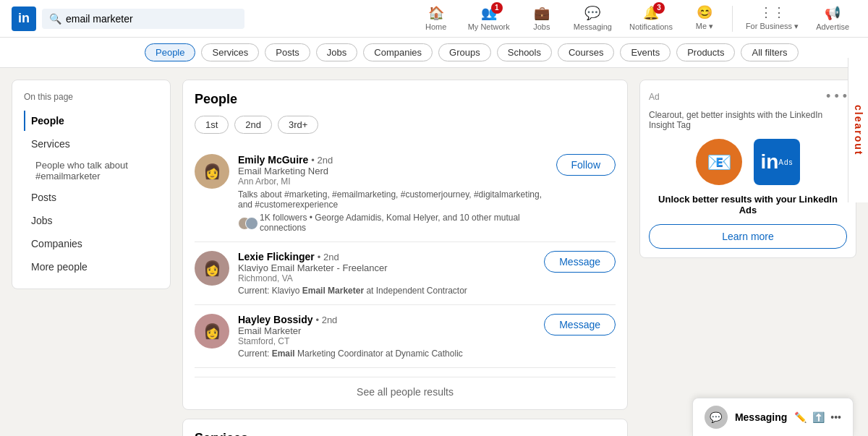 The height and width of the screenshot is (436, 868). Describe the element at coordinates (170, 52) in the screenshot. I see `filter-people: People` at that location.